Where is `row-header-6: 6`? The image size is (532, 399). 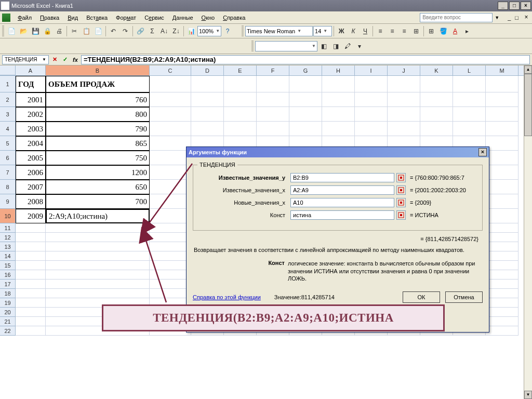
row-header-6: 6 is located at coordinates (8, 158).